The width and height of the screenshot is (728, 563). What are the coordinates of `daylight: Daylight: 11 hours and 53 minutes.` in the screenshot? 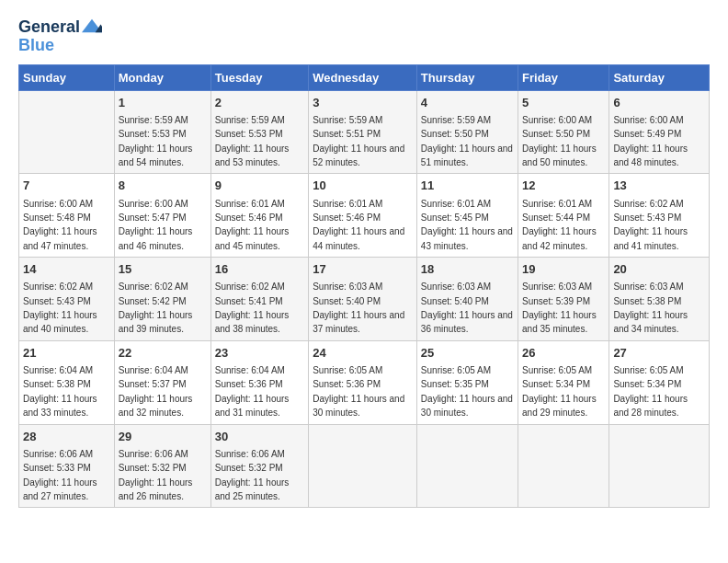 It's located at (252, 155).